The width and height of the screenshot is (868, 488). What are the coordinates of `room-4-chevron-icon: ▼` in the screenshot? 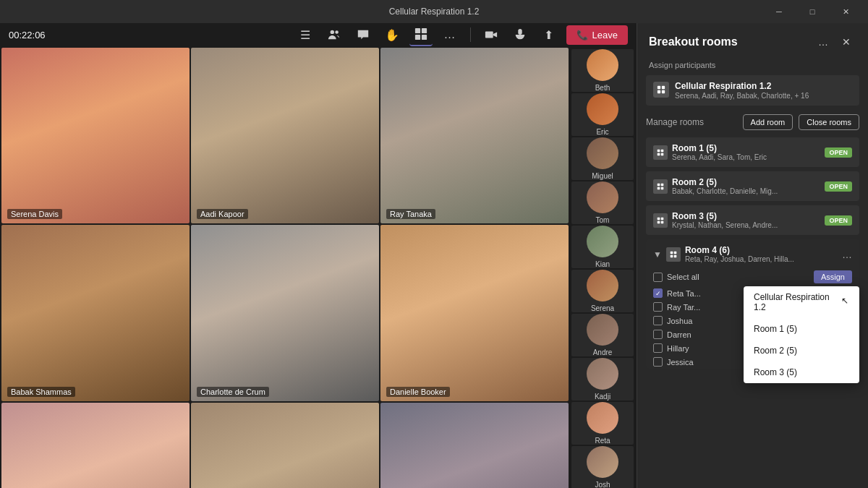 It's located at (658, 254).